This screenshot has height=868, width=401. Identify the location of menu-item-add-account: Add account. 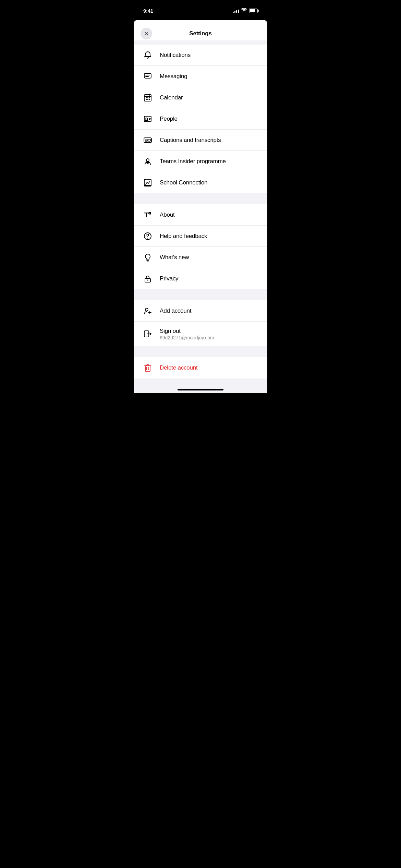
(200, 311).